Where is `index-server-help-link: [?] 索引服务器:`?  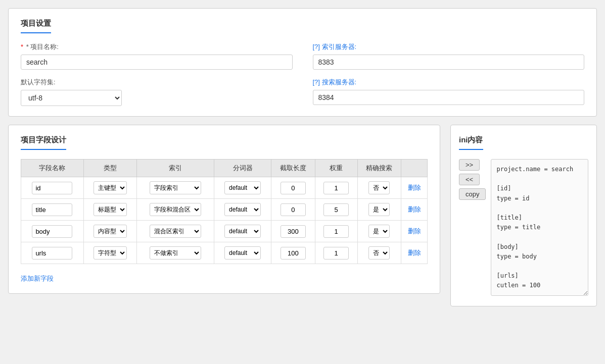
index-server-help-link: [?] 索引服务器: is located at coordinates (335, 46).